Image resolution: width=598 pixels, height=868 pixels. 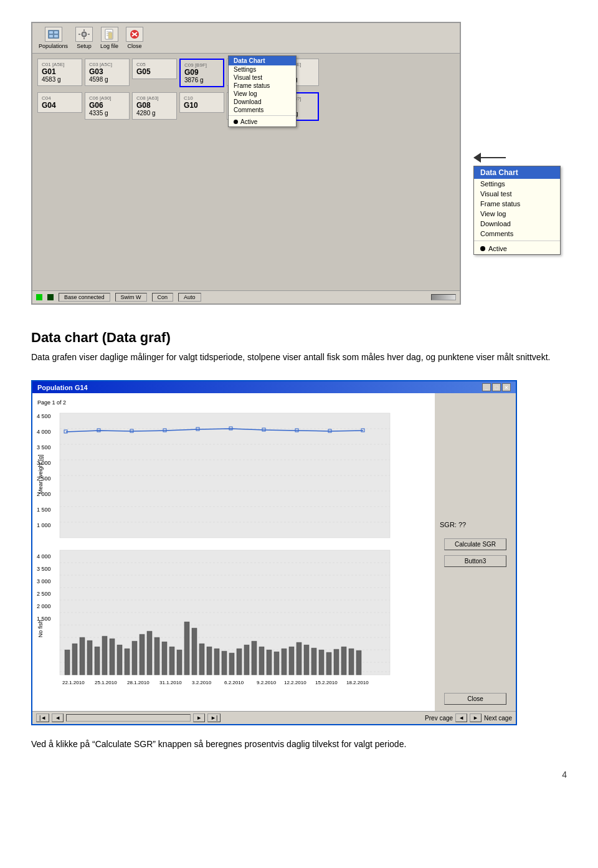 What do you see at coordinates (262, 110) in the screenshot?
I see `menu-item-comments-inner: Comments` at bounding box center [262, 110].